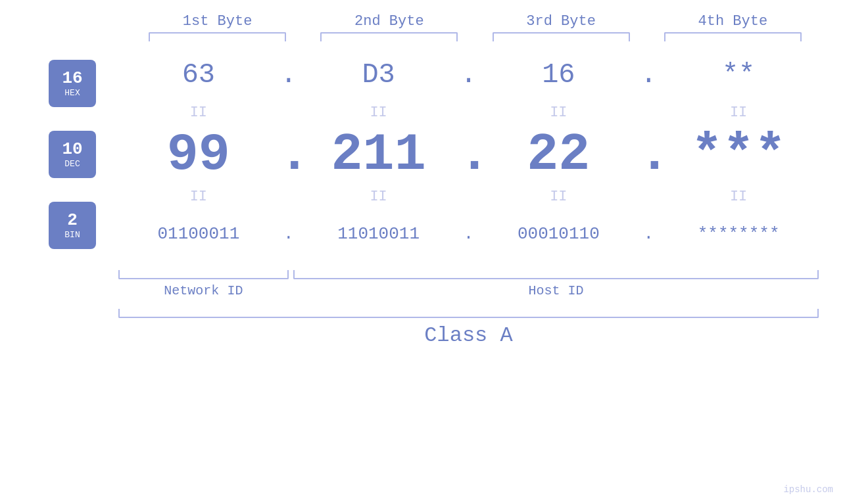  Describe the element at coordinates (738, 75) in the screenshot. I see `hex-val-4: **` at that location.